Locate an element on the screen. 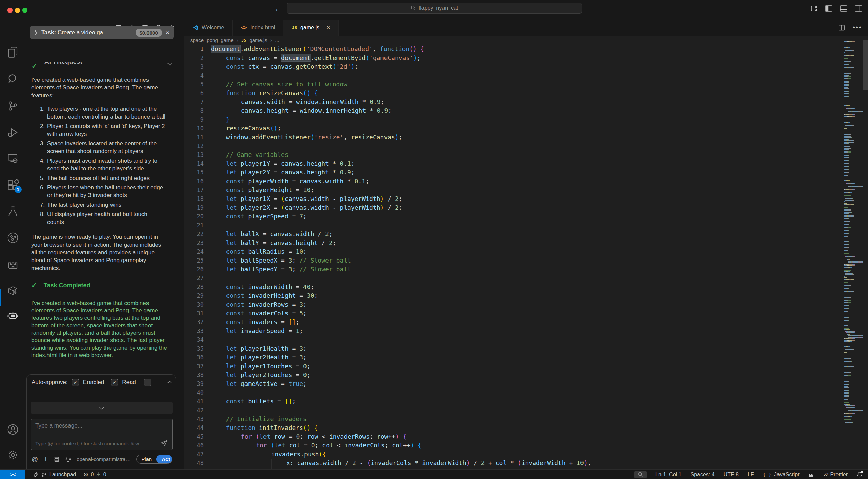 The height and width of the screenshot is (479, 868). send-icon is located at coordinates (164, 443).